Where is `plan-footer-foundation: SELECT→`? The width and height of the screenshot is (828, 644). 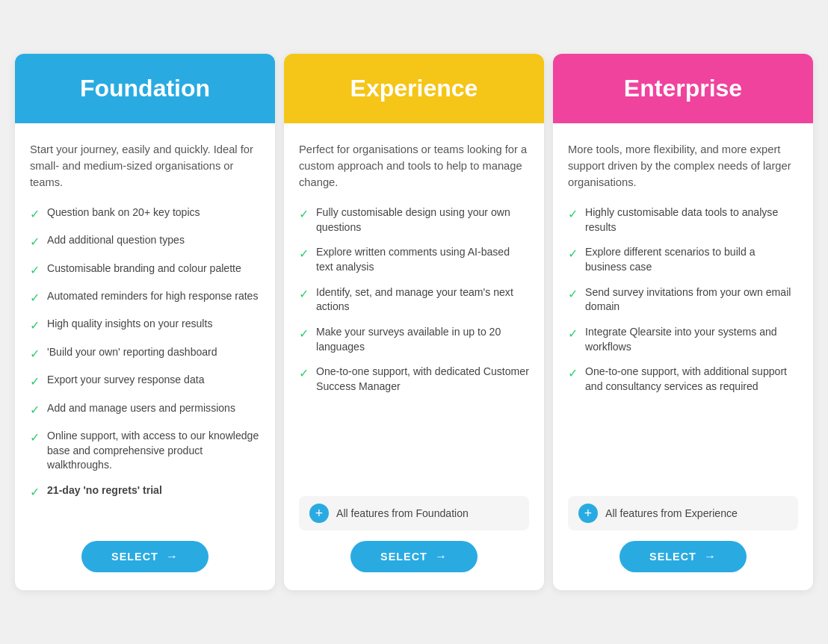
plan-footer-foundation: SELECT→ is located at coordinates (145, 560).